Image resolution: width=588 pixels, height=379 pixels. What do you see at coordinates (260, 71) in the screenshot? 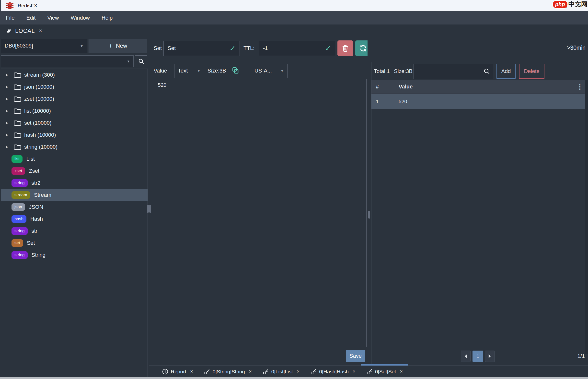
I see `value-toolbar: Value Text ▼ Size:3B US-A... ▼` at bounding box center [260, 71].